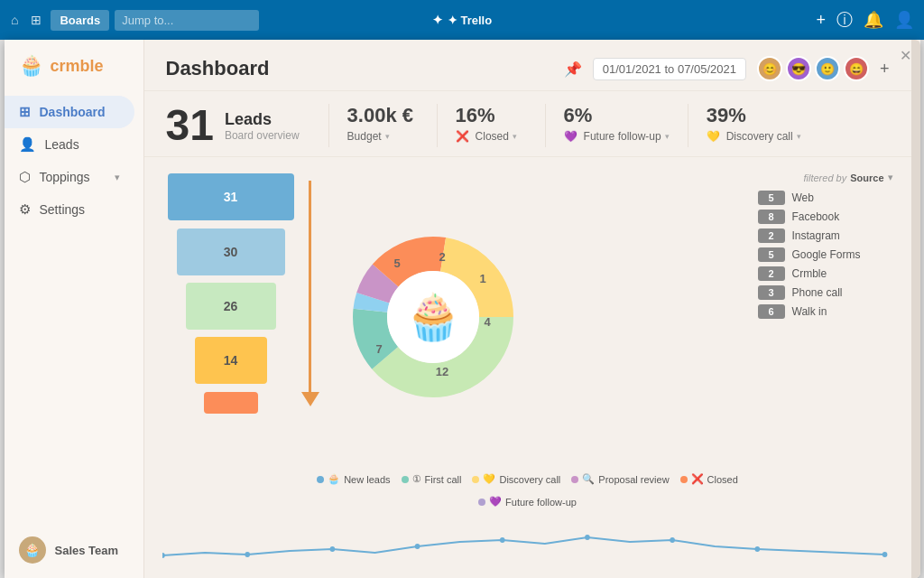  What do you see at coordinates (528, 542) in the screenshot?
I see `line-chart-svg` at bounding box center [528, 542].